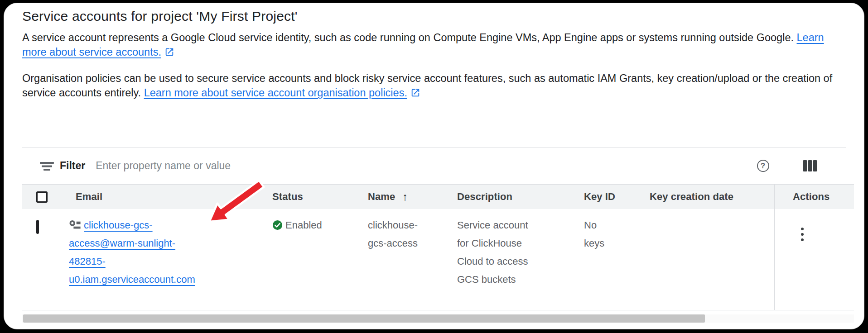 This screenshot has width=868, height=333. What do you see at coordinates (814, 197) in the screenshot?
I see `column-header-actions: Actions` at bounding box center [814, 197].